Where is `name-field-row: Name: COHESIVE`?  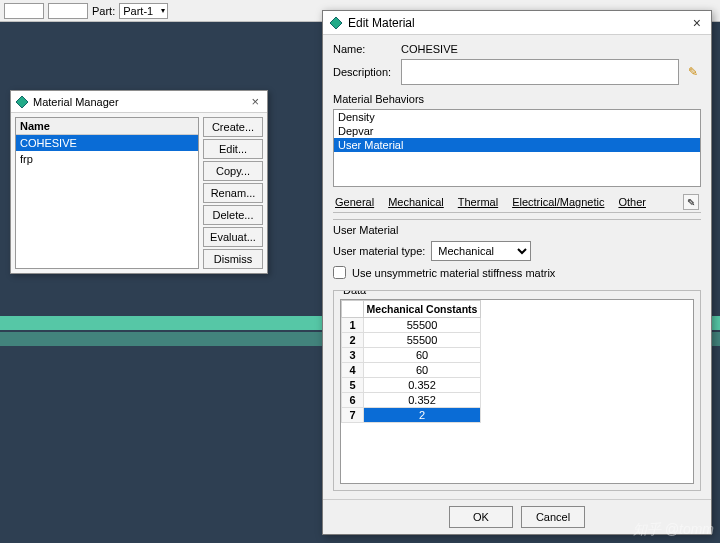
name-field-row: Name: COHESIVE is located at coordinates (517, 49).